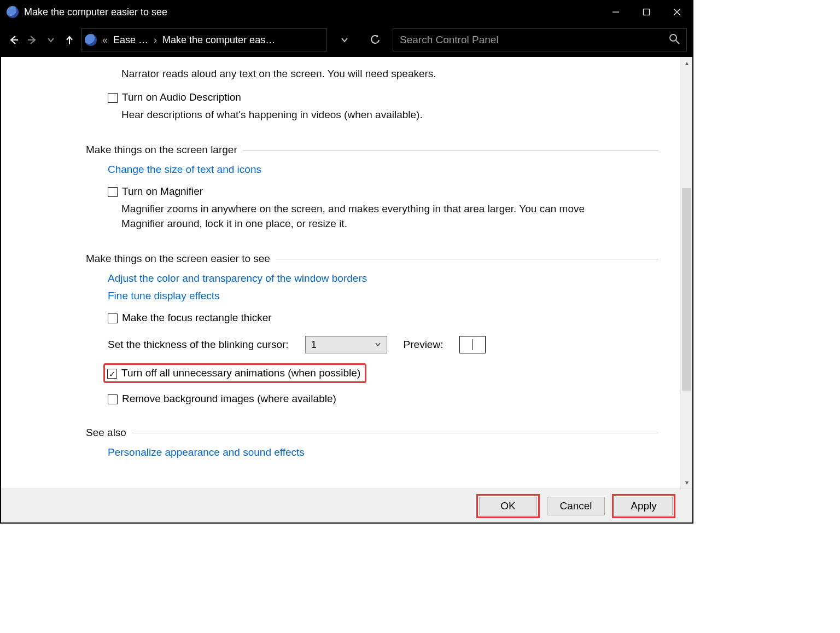 The width and height of the screenshot is (840, 633). Describe the element at coordinates (14, 40) in the screenshot. I see `back-button` at that location.